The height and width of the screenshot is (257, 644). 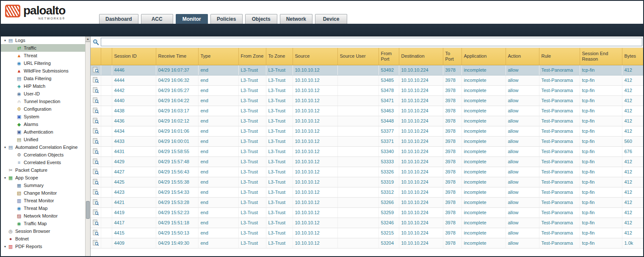 What do you see at coordinates (367, 121) in the screenshot?
I see `table-row: 443604/29 16:02:12endL3-TrustL3-Trust10.…` at bounding box center [367, 121].